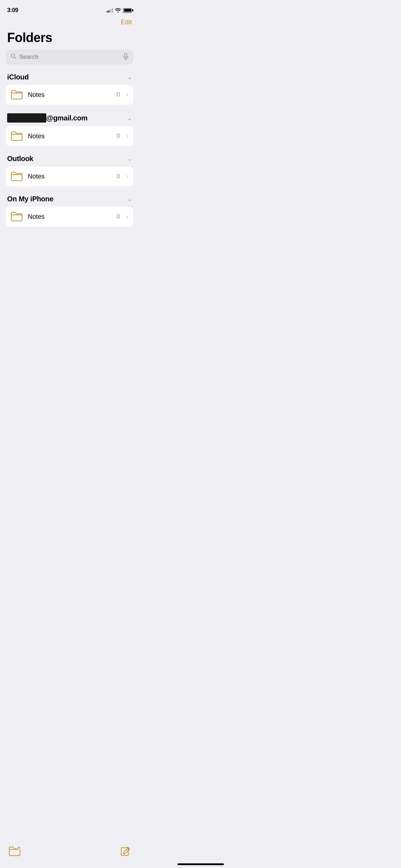  Describe the element at coordinates (20, 159) in the screenshot. I see `section-title-outlook: Outlook` at that location.